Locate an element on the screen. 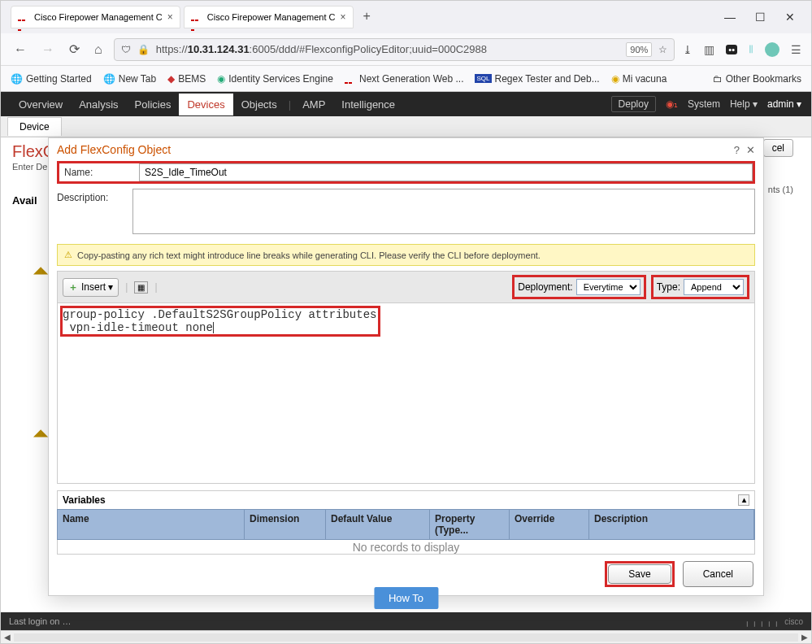 The width and height of the screenshot is (812, 644). cisco-icon is located at coordinates (350, 79).